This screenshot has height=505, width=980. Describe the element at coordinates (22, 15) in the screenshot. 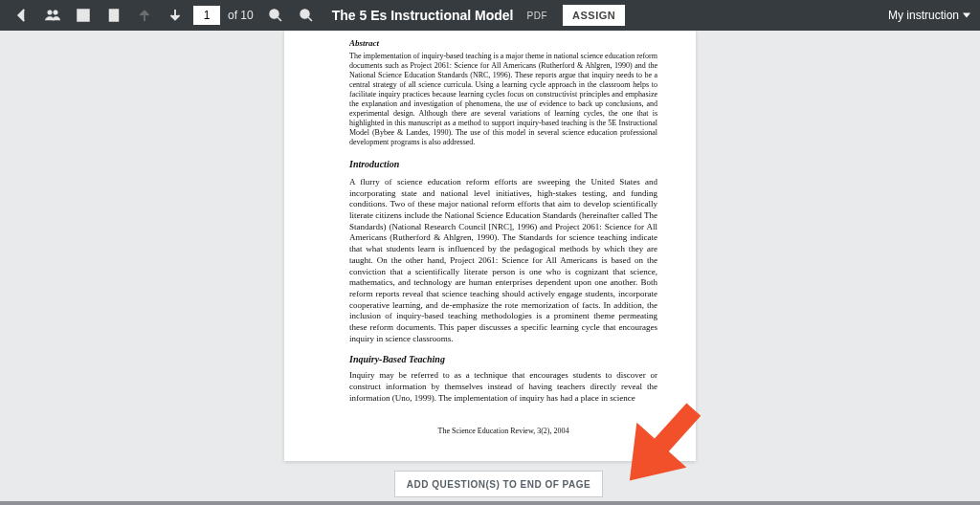

I see `back-button` at that location.